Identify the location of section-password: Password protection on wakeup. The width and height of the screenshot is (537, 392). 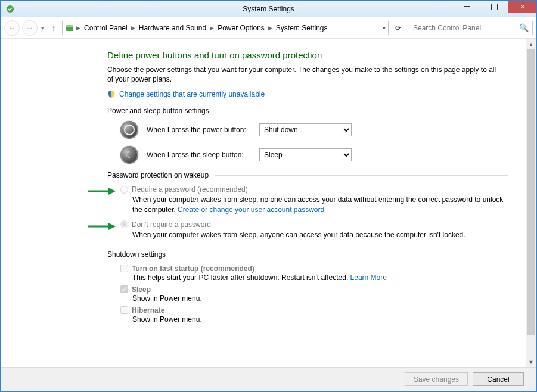
(308, 175).